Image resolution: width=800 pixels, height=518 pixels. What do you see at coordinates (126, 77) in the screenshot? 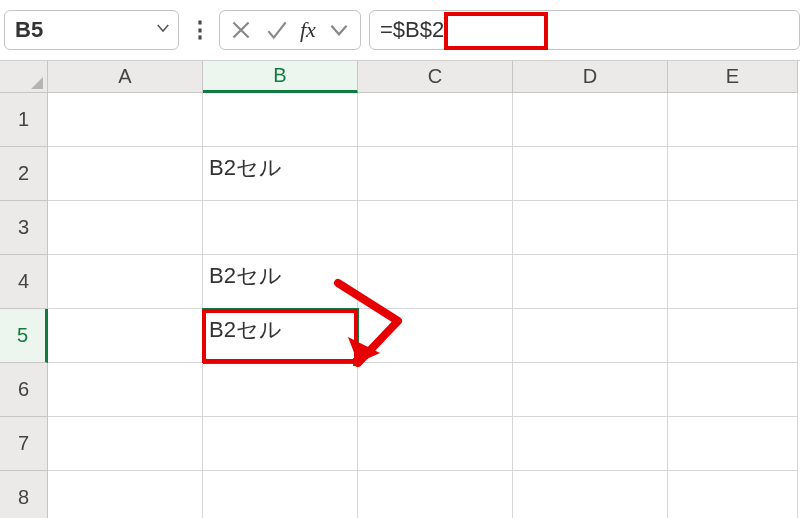
I see `col-header: A` at bounding box center [126, 77].